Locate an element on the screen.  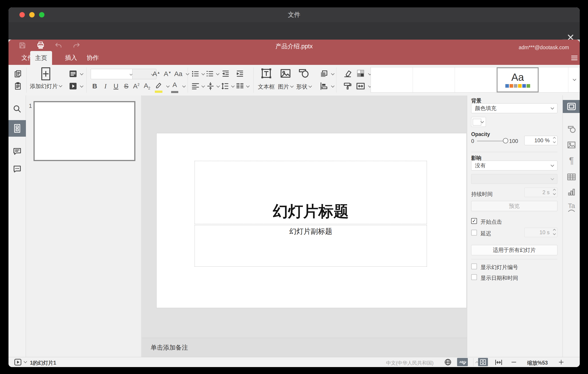
increase-indent-icon is located at coordinates (240, 74).